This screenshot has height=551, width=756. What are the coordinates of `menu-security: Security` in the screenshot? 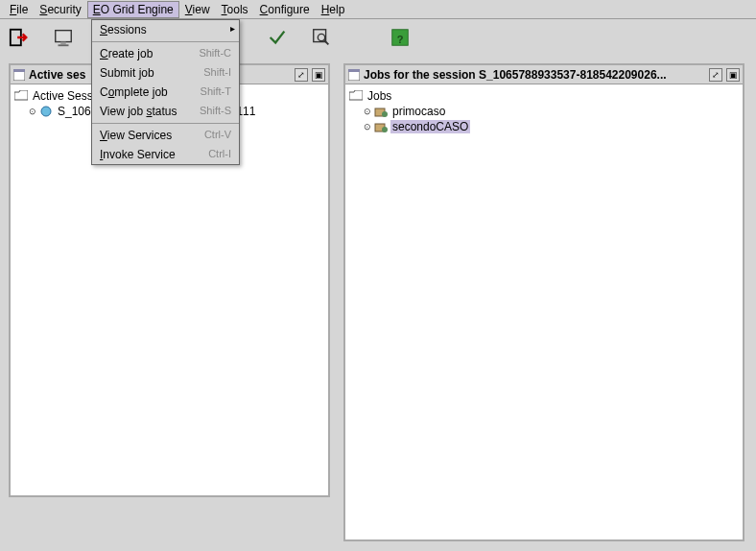 It's located at (59, 10).